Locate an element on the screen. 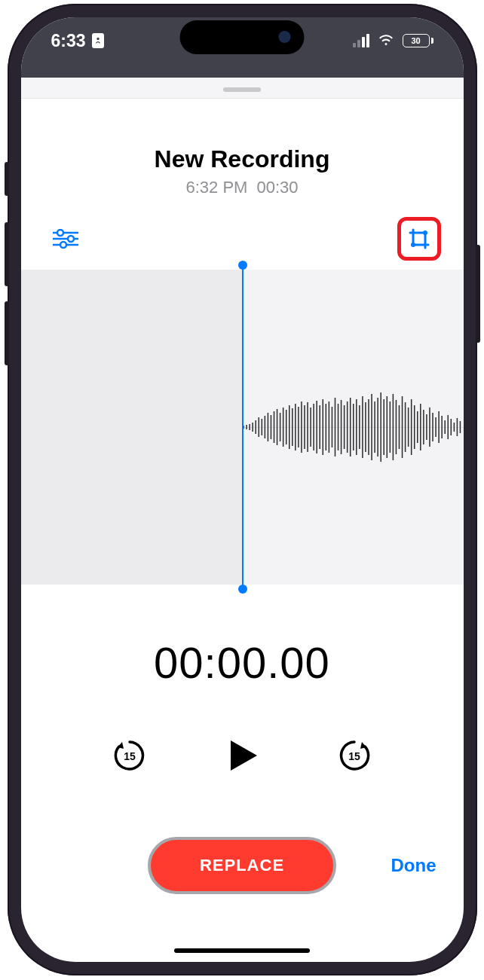 The height and width of the screenshot is (980, 484). skip-back-button: 15 is located at coordinates (130, 756).